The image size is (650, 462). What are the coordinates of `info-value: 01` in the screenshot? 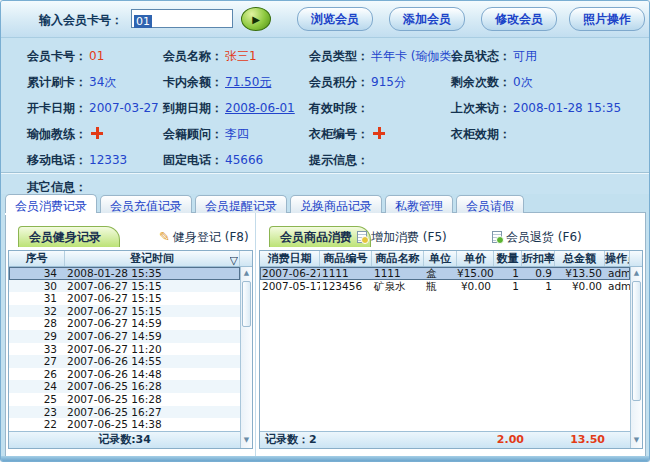 It's located at (96, 56).